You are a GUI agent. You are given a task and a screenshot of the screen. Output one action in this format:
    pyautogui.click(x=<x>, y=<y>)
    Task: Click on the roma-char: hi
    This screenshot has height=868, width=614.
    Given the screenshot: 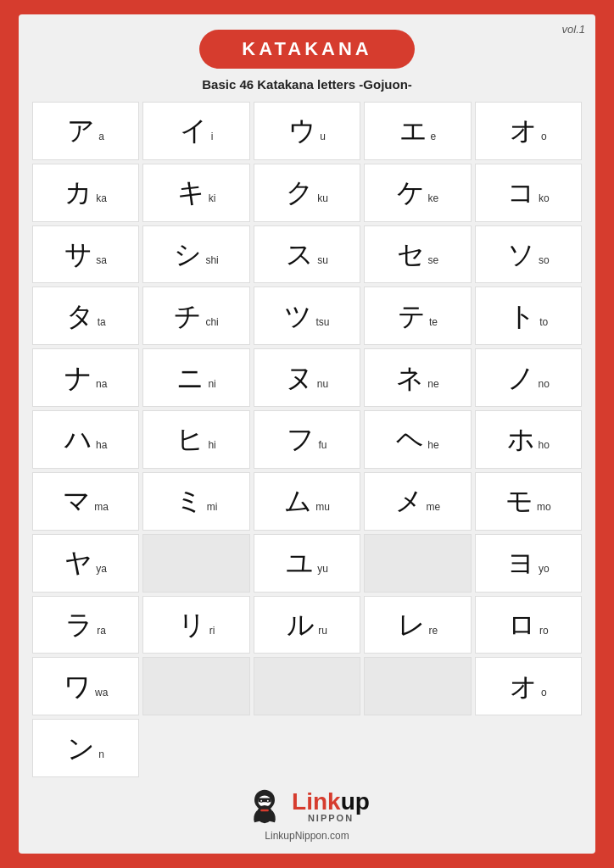 What is the action you would take?
    pyautogui.click(x=212, y=445)
    